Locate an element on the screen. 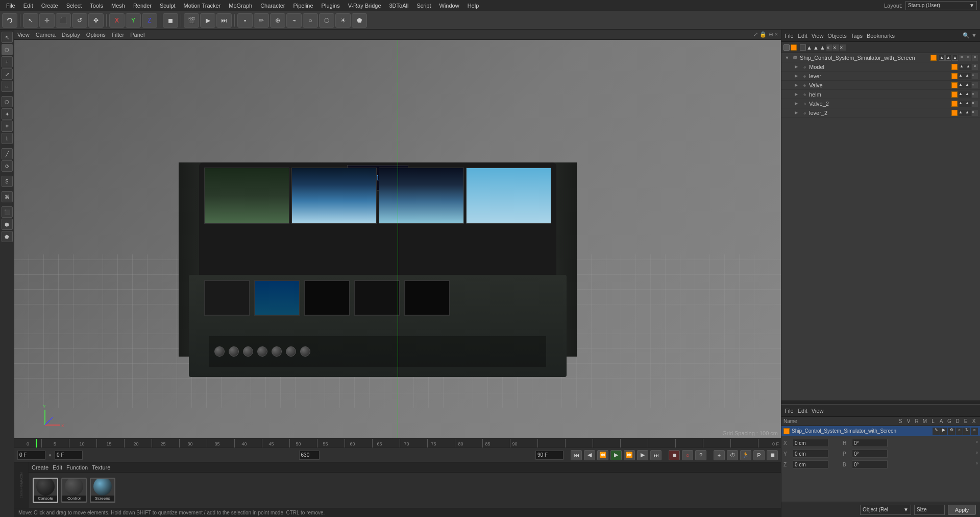  timeline-ruler: 0 5 10 15 20 25 30 35 40 45 50 55 60 65 … is located at coordinates (398, 443).